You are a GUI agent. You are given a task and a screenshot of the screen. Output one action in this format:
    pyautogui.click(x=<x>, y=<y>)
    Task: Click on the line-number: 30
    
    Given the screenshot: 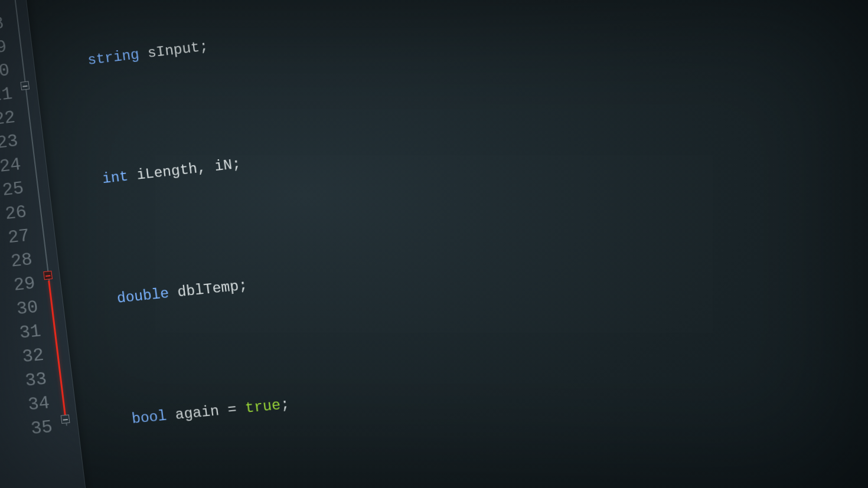 What is the action you would take?
    pyautogui.click(x=27, y=308)
    